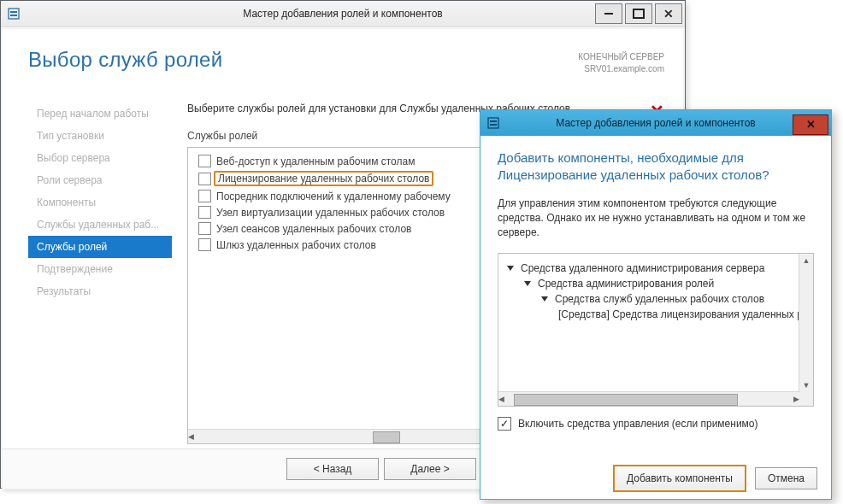 The image size is (843, 504). Describe the element at coordinates (639, 14) in the screenshot. I see `maximize-button` at that location.